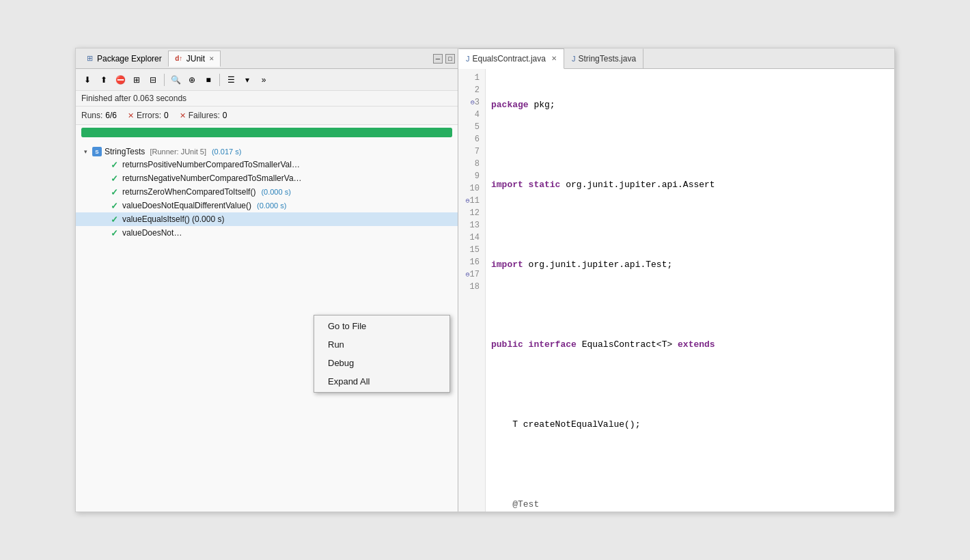 The image size is (970, 560). Describe the element at coordinates (382, 326) in the screenshot. I see `context-menu-go-to-file: Go to File` at that location.